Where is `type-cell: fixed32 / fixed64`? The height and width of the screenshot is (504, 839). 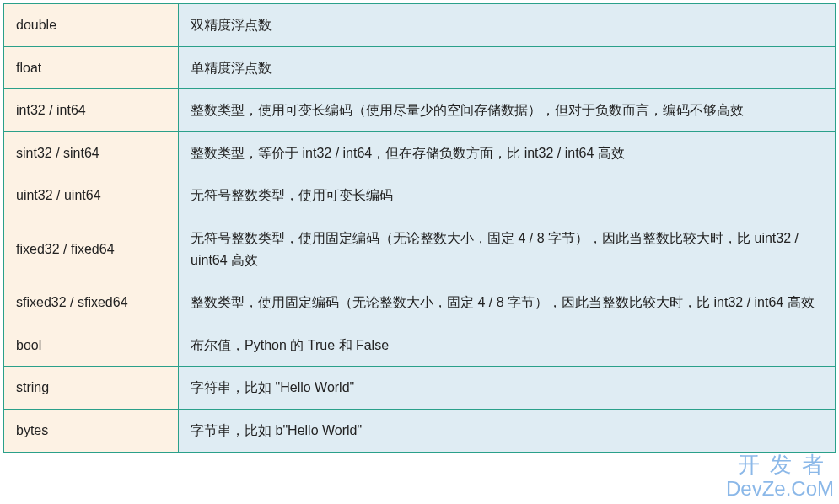 type-cell: fixed32 / fixed64 is located at coordinates (91, 249).